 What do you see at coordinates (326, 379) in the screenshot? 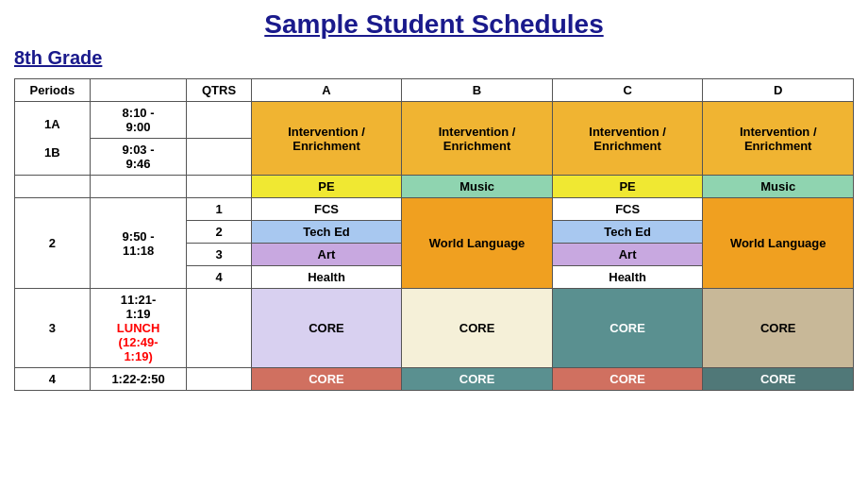
I see `cell-4-a: CORE` at bounding box center [326, 379].